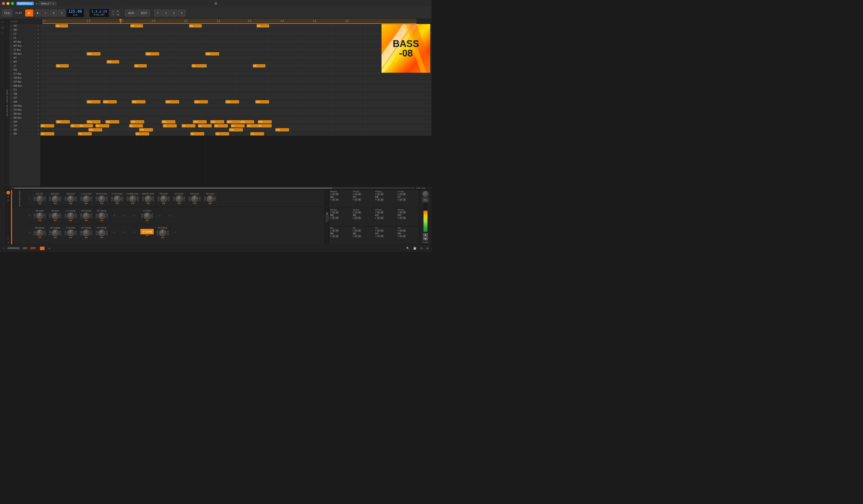 This screenshot has width=863, height=504. I want to click on clip-37: D1, so click(188, 126).